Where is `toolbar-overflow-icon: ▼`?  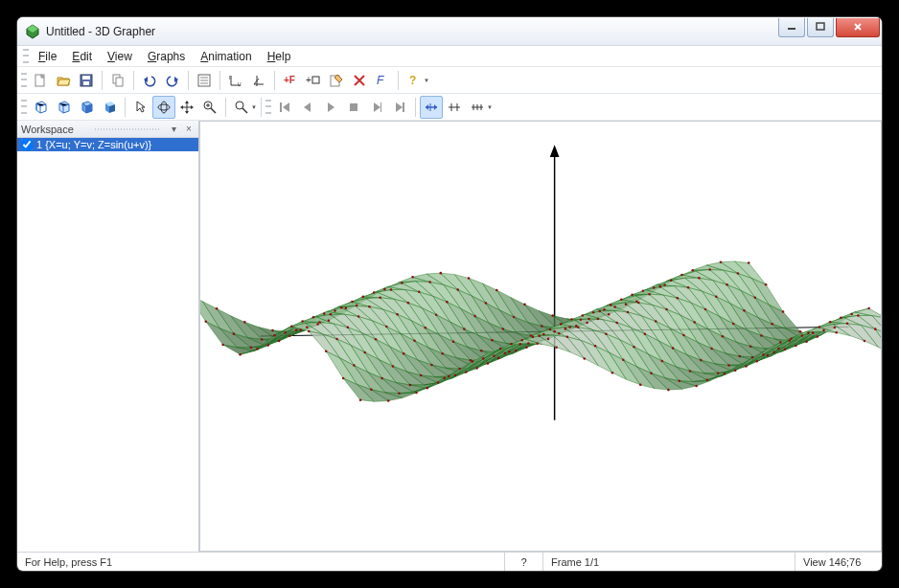
toolbar-overflow-icon: ▼ is located at coordinates (426, 80).